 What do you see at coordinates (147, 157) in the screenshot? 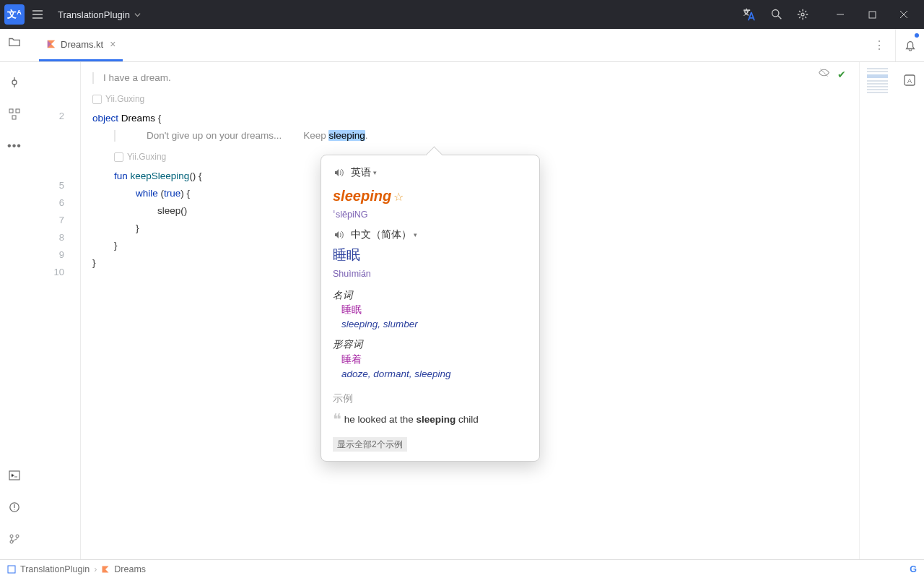
I see `author-annotation-2: Yii.Guxing` at bounding box center [147, 157].